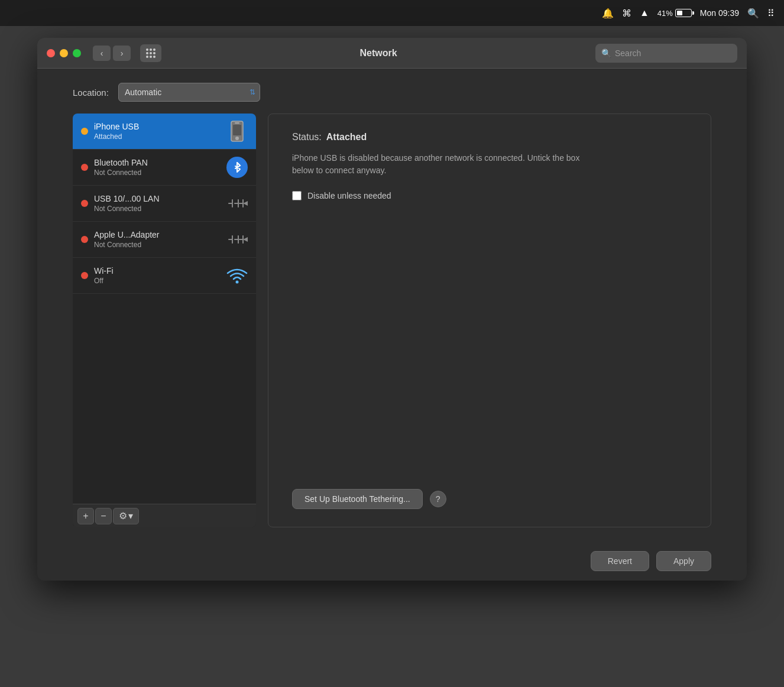 This screenshot has width=784, height=687. I want to click on network-info-usb-lan: USB 10/...00 LAN Not Connected, so click(160, 203).